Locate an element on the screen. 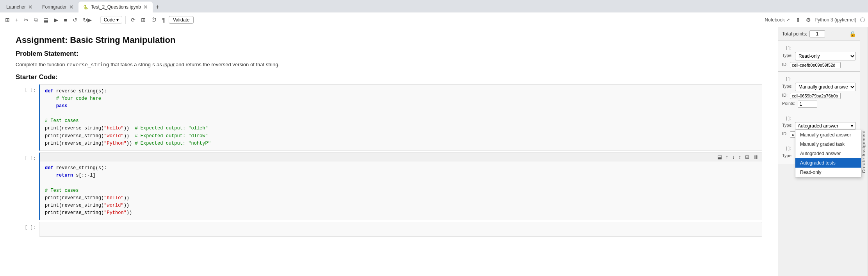 Image resolution: width=868 pixels, height=276 pixels. toolbar-restart-run-all: ↻▶ is located at coordinates (87, 20).